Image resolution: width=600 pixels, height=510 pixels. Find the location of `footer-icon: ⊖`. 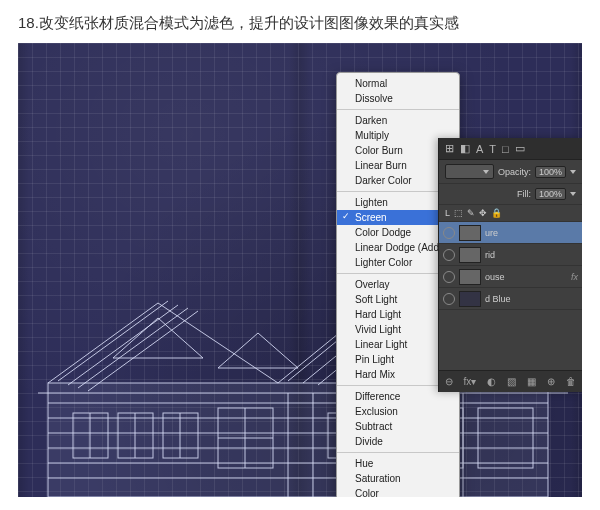

footer-icon: ⊖ is located at coordinates (449, 382).